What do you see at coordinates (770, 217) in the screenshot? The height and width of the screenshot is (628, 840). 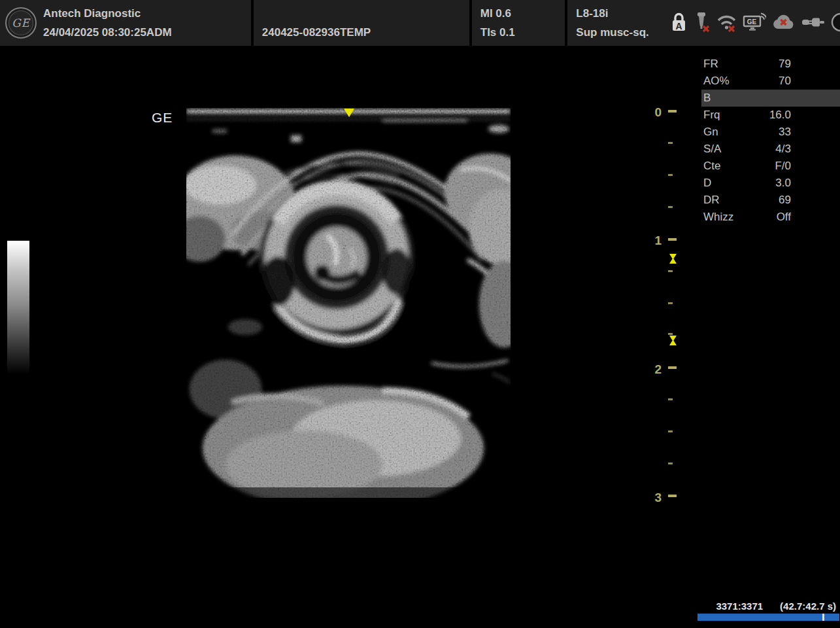 I see `param-value: Off` at bounding box center [770, 217].